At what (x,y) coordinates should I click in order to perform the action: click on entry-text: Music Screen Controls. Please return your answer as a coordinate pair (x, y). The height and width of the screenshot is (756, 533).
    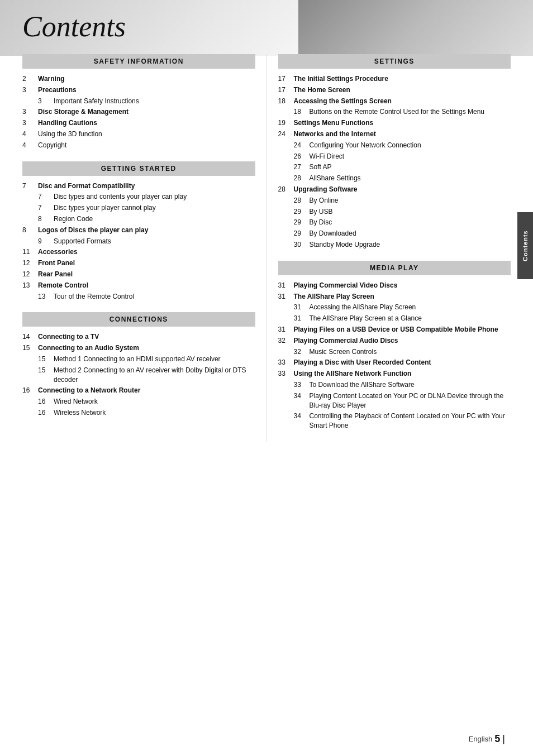
    Looking at the image, I should click on (343, 352).